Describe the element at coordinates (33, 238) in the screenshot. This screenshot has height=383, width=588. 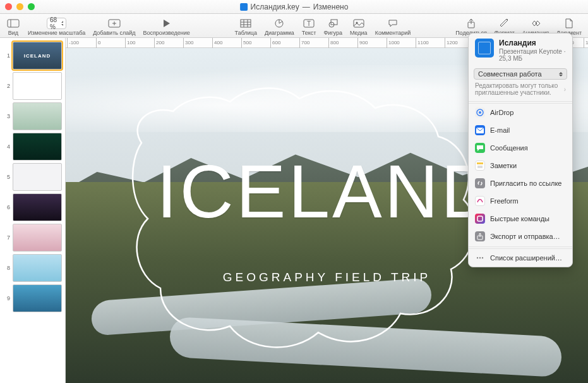
I see `slide-thumbnail-7: 7` at that location.